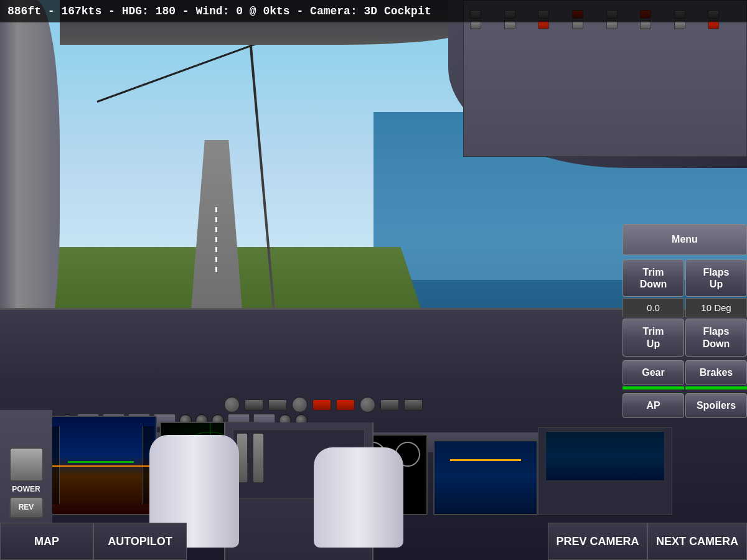  What do you see at coordinates (654, 406) in the screenshot?
I see `ap-button: AP` at bounding box center [654, 406].